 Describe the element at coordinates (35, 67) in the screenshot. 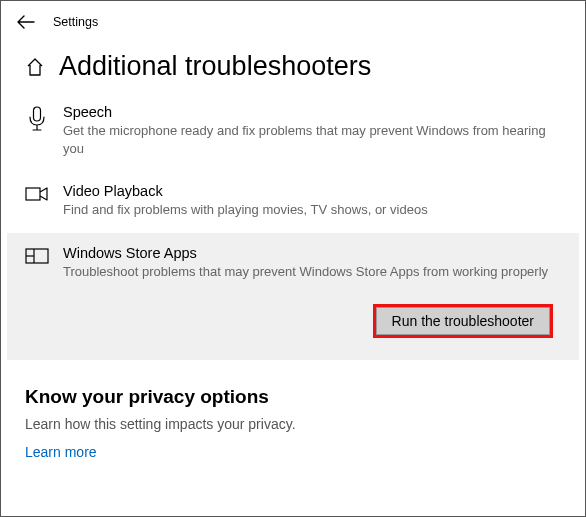

I see `home-icon` at that location.